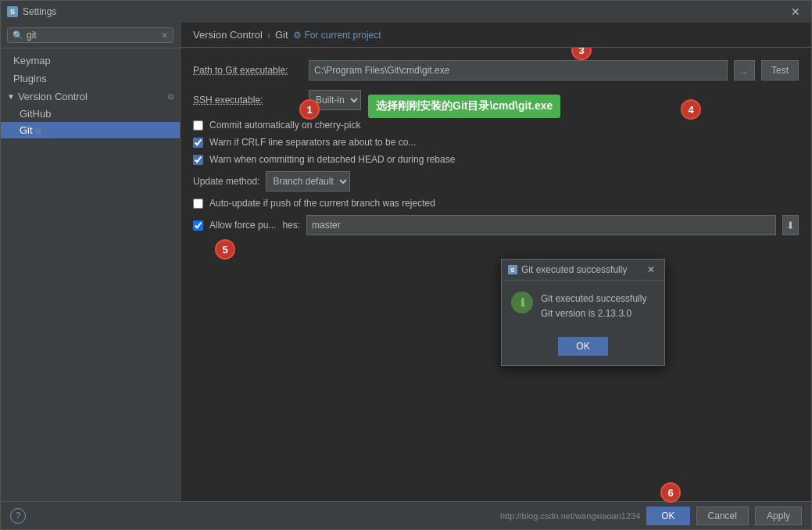 This screenshot has width=812, height=530. What do you see at coordinates (35, 114) in the screenshot?
I see `sidebar-sub-github-label: GitHub` at bounding box center [35, 114].